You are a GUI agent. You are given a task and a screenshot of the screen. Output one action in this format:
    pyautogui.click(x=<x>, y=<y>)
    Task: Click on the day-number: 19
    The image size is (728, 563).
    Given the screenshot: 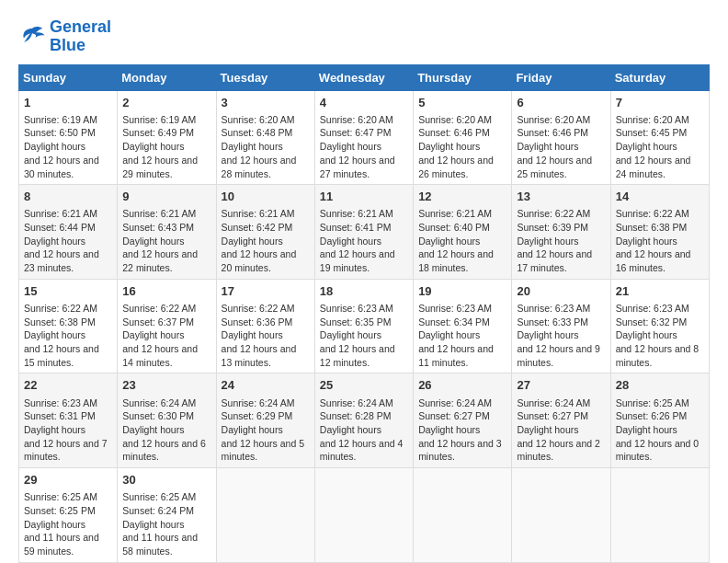 What is the action you would take?
    pyautogui.click(x=462, y=292)
    